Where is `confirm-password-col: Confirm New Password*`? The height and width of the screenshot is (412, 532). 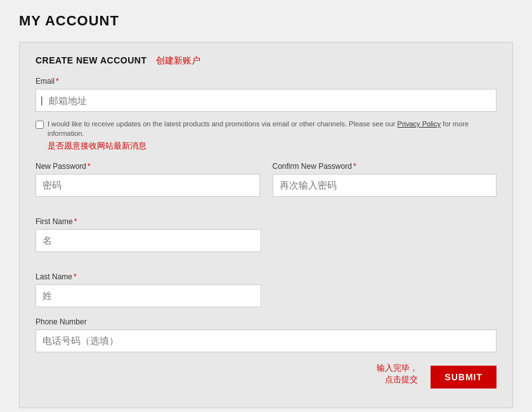 confirm-password-col: Confirm New Password* is located at coordinates (385, 179).